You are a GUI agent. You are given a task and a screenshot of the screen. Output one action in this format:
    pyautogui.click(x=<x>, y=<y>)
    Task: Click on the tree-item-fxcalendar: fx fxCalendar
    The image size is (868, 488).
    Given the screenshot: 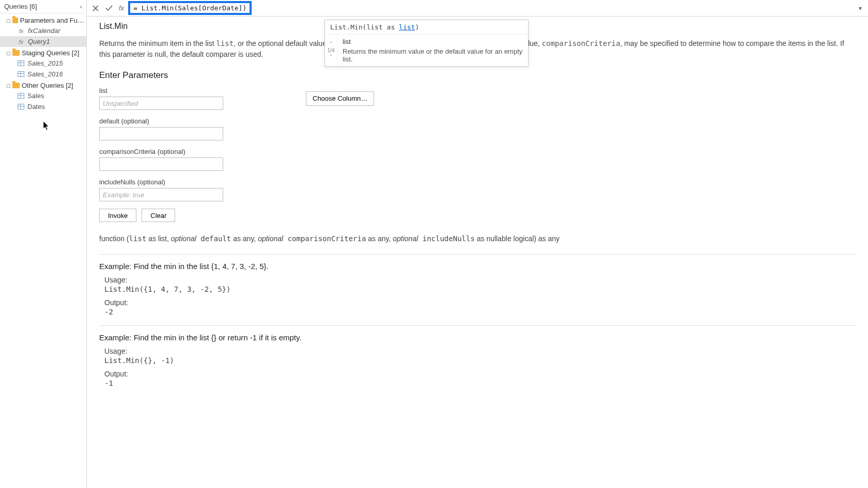 What is the action you would take?
    pyautogui.click(x=43, y=31)
    